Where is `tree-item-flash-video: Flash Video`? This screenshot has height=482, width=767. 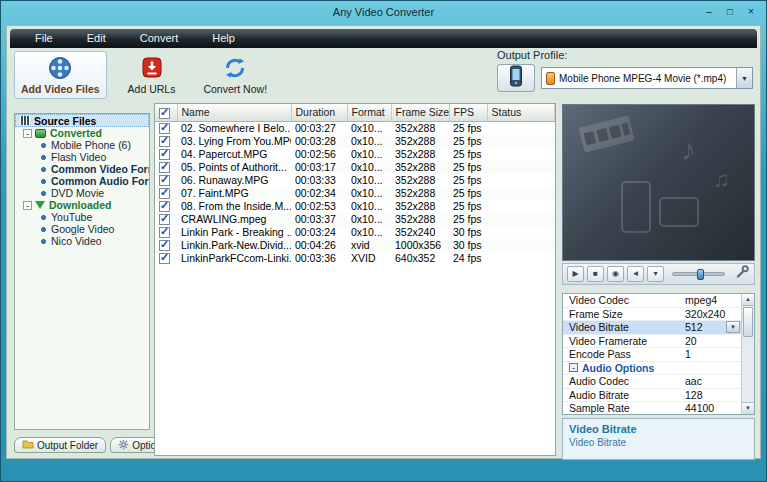 tree-item-flash-video: Flash Video is located at coordinates (82, 157).